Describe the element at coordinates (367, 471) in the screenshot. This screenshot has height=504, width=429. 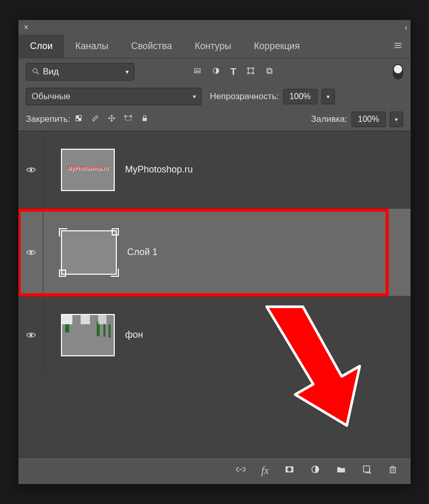
I see `new-layer-icon` at that location.